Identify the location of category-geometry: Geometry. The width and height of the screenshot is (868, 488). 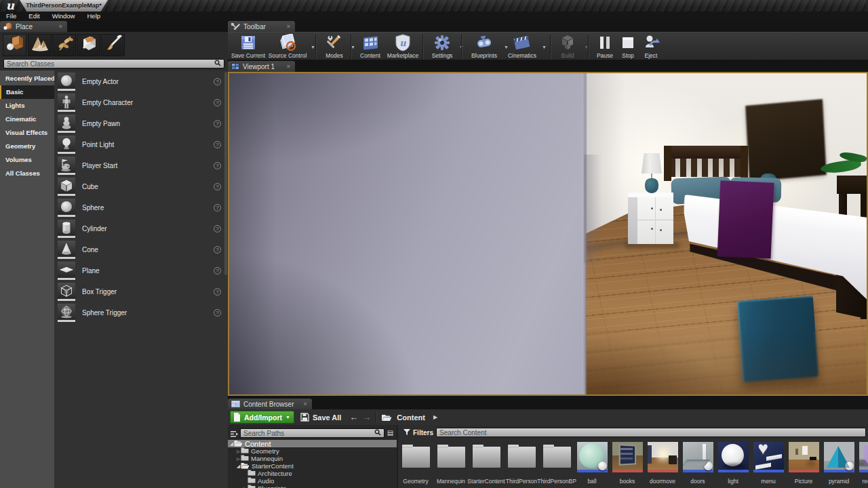
(27, 146).